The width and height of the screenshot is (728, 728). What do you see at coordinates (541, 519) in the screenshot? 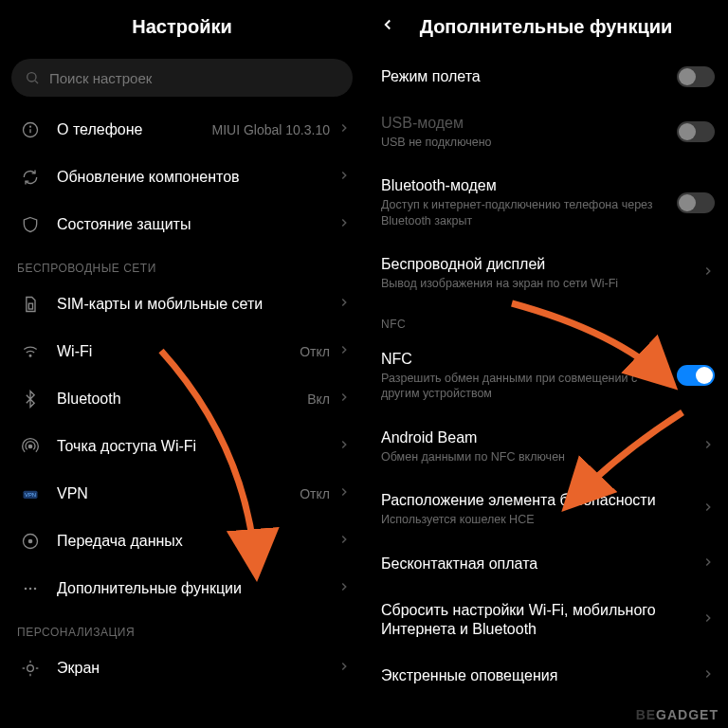
I see `row-subtitle: Используется кошелек HCE` at bounding box center [541, 519].